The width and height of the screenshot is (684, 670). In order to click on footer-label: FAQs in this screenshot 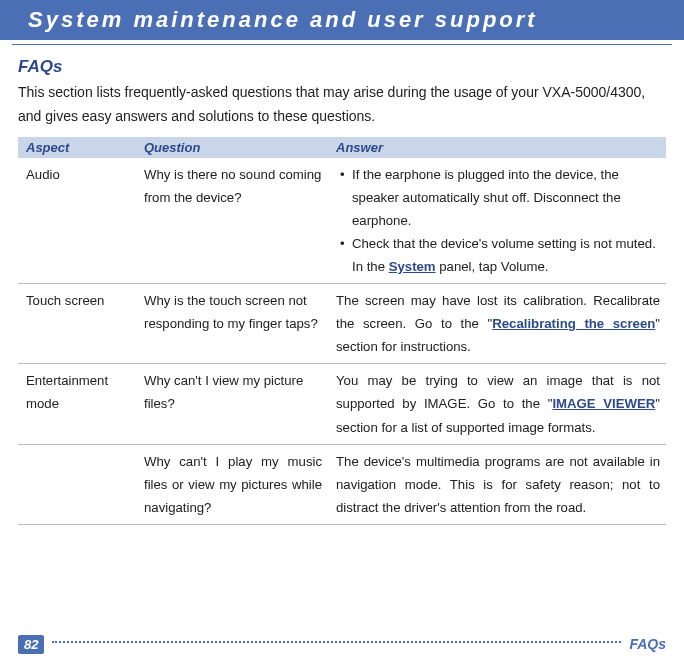, I will do `click(648, 644)`.